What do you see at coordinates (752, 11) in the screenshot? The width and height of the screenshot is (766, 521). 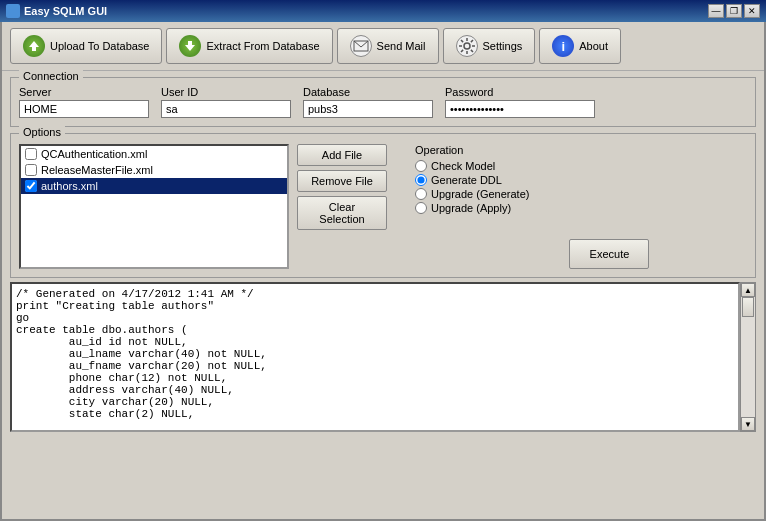 I see `close-button: ✕` at bounding box center [752, 11].